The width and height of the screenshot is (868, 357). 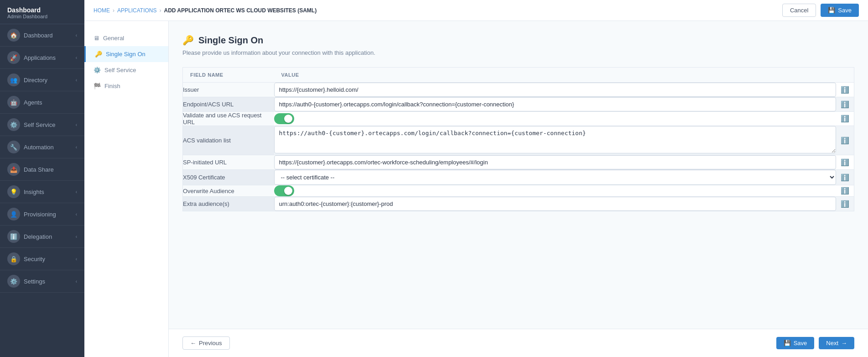 I want to click on info-cell-x509: ℹ️, so click(x=845, y=178).